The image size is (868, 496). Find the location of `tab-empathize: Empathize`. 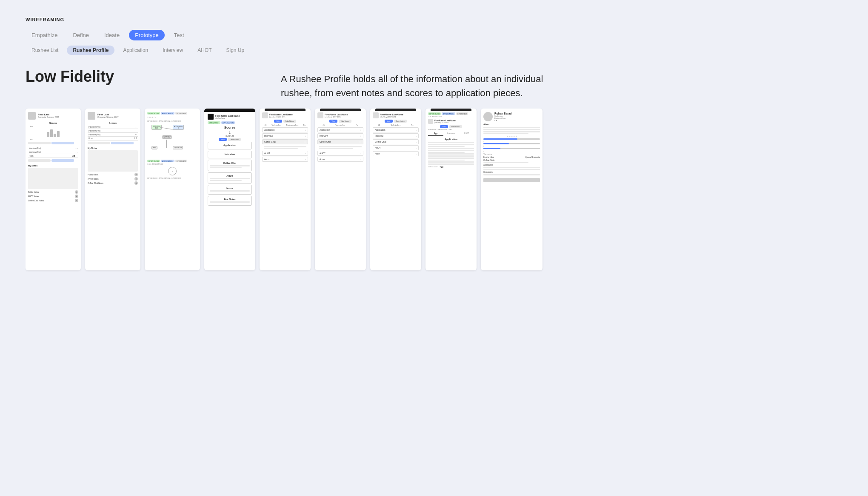

tab-empathize: Empathize is located at coordinates (44, 35).